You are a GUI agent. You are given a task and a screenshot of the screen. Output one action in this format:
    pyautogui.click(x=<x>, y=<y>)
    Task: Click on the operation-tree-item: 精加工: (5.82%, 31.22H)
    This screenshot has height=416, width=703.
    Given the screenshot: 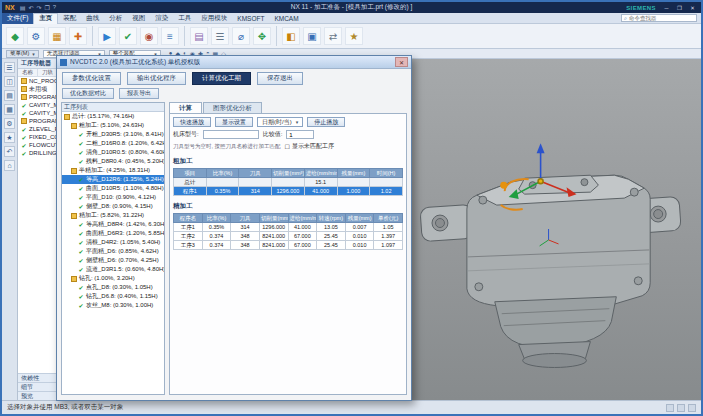 What is the action you would take?
    pyautogui.click(x=113, y=216)
    